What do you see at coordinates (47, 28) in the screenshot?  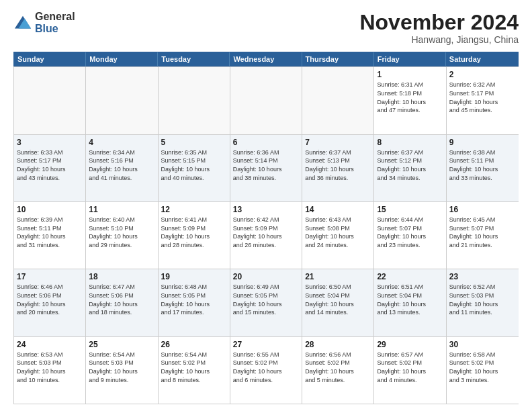 I see `logo-blue: Blue` at bounding box center [47, 28].